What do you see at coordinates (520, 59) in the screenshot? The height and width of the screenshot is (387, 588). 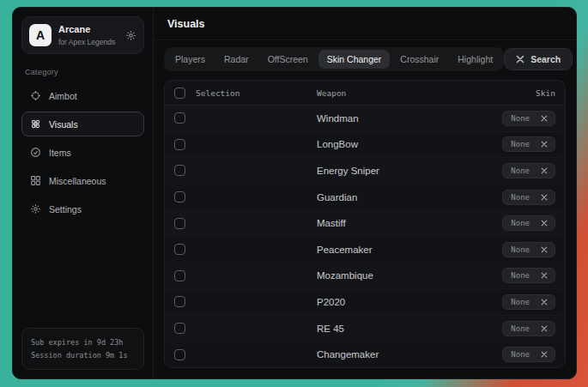 I see `x-icon` at bounding box center [520, 59].